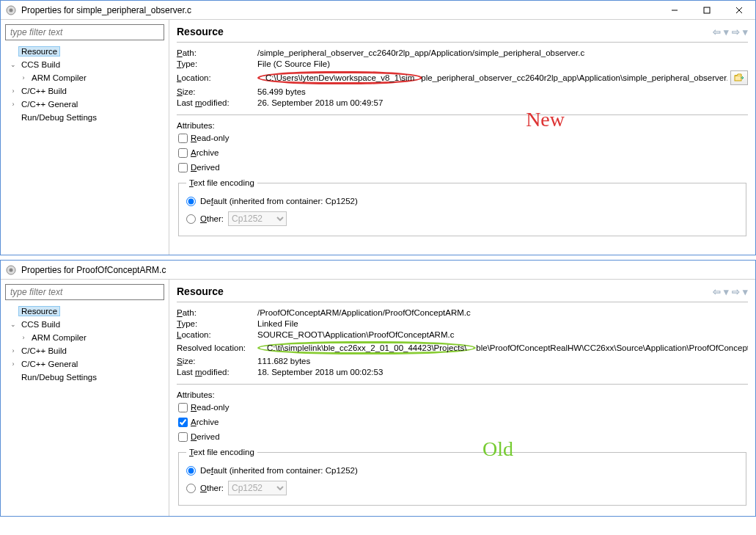 The image size is (756, 535). What do you see at coordinates (503, 335) in the screenshot?
I see `property-value: SOURCE_ROOT\Application\ProofOfConceptAR…` at bounding box center [503, 335].